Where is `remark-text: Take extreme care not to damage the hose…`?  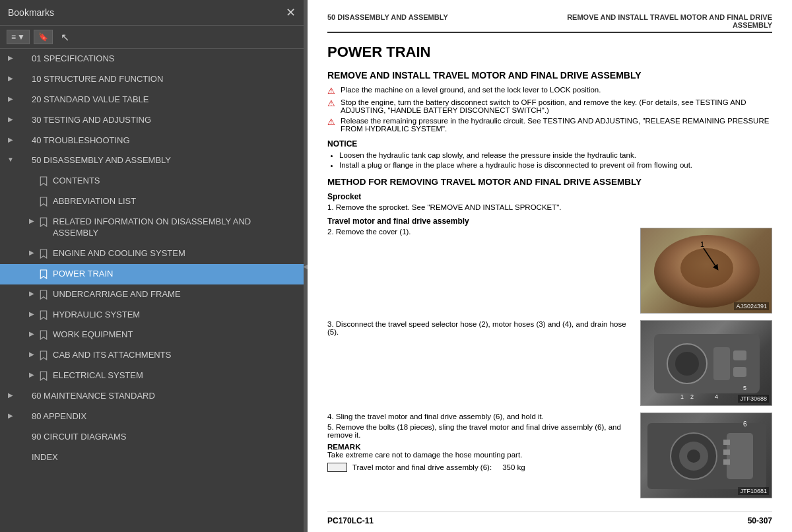 remark-text: Take extreme care not to damage the hose… is located at coordinates (425, 455).